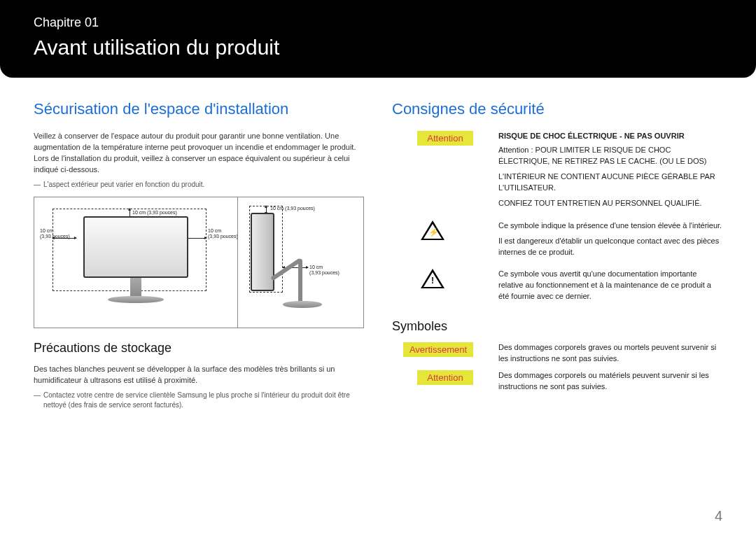  Describe the element at coordinates (610, 288) in the screenshot. I see `exclamation-text: Ce symbole vous avertit qu'une documenta…` at that location.